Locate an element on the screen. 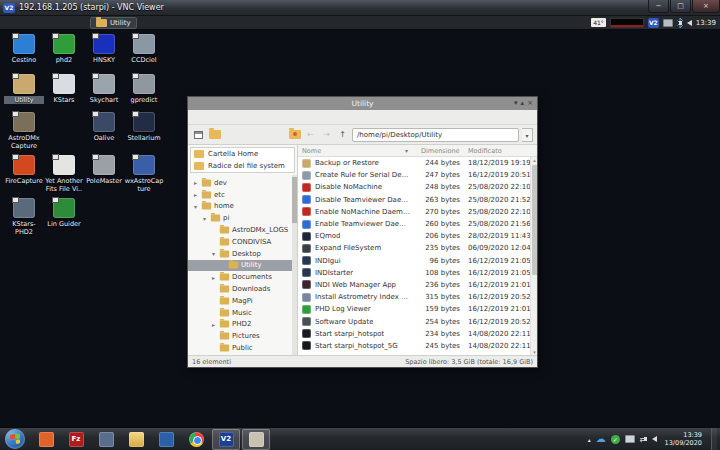 This screenshot has height=450, width=720. place-home: Cartella Home is located at coordinates (242, 154).